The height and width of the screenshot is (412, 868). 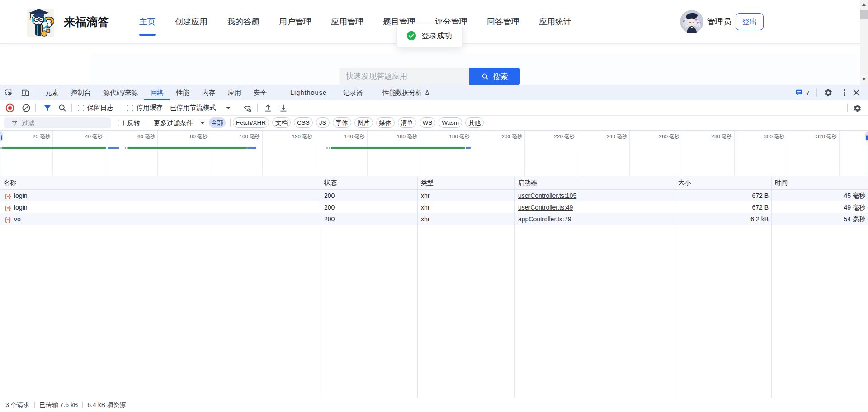 I want to click on page-scrollbar, so click(x=864, y=42).